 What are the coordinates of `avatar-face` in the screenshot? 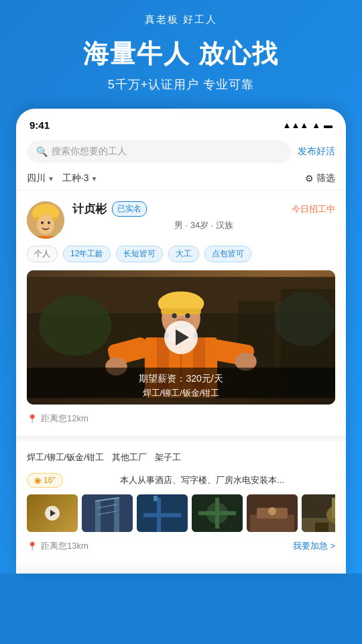 It's located at (46, 220).